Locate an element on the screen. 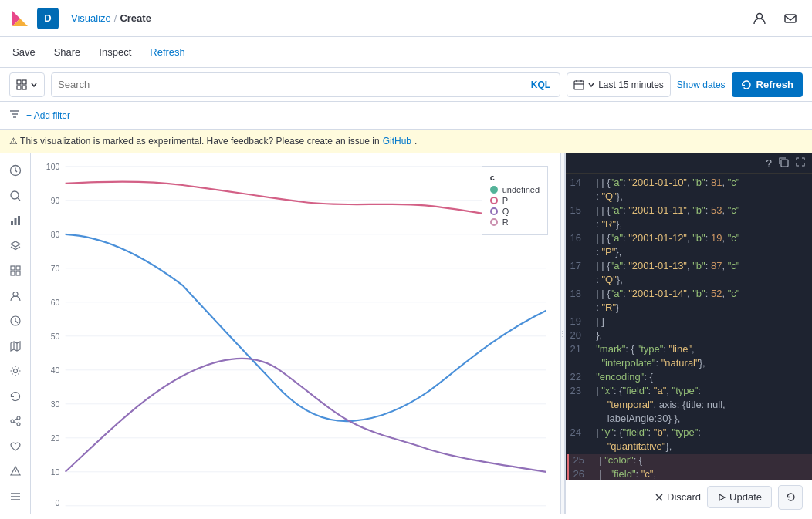  save-button: Save is located at coordinates (24, 52).